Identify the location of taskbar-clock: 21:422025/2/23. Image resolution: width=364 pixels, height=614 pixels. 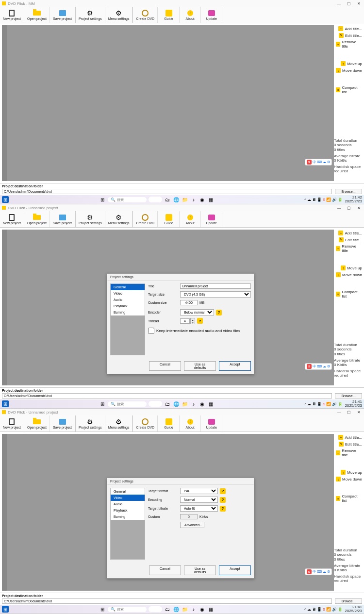
(353, 199).